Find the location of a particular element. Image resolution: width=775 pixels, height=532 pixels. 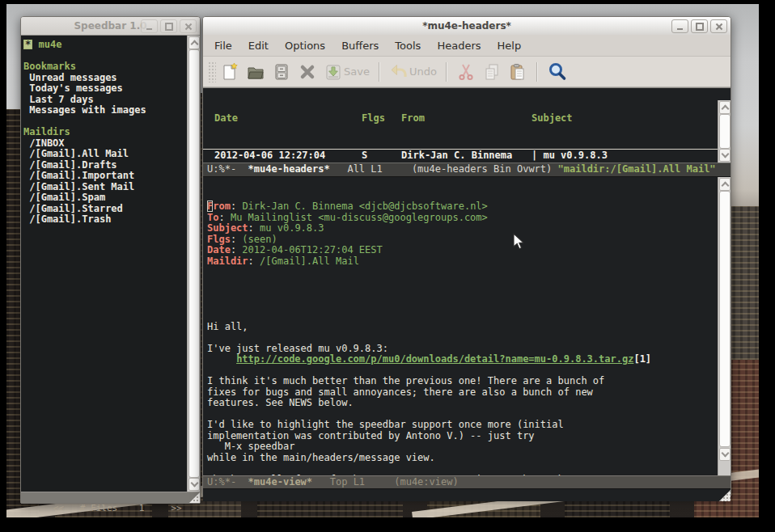

speedbar-item: /[Gmail].Important is located at coordinates (105, 176).